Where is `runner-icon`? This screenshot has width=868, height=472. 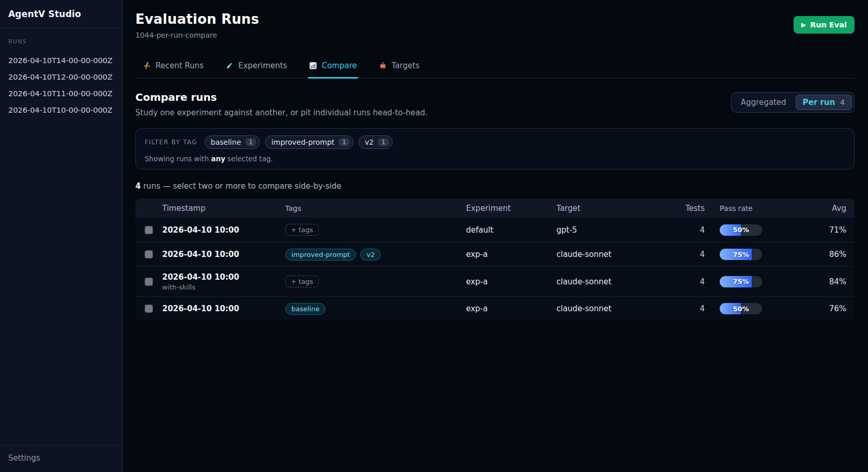
runner-icon is located at coordinates (147, 66).